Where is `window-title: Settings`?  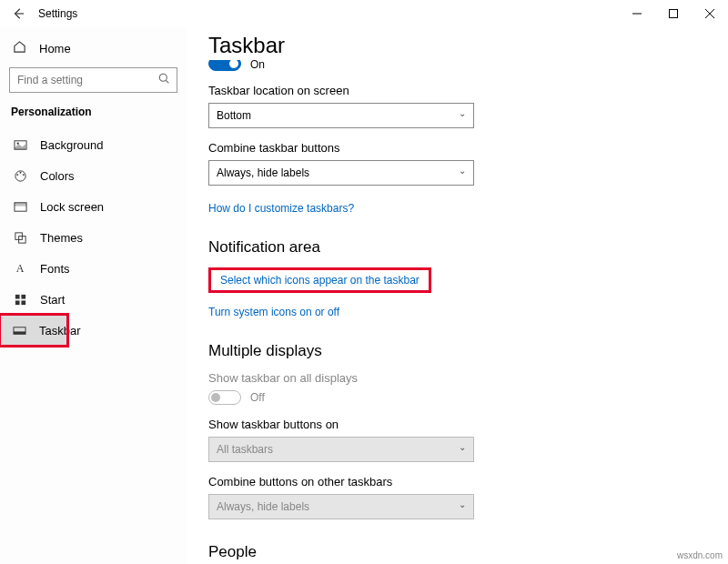
window-title: Settings is located at coordinates (58, 14).